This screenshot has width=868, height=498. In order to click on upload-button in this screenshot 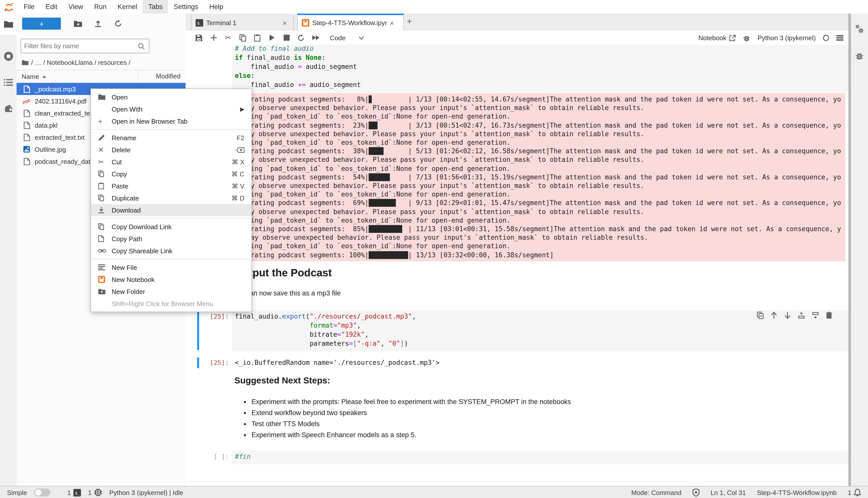, I will do `click(98, 24)`.